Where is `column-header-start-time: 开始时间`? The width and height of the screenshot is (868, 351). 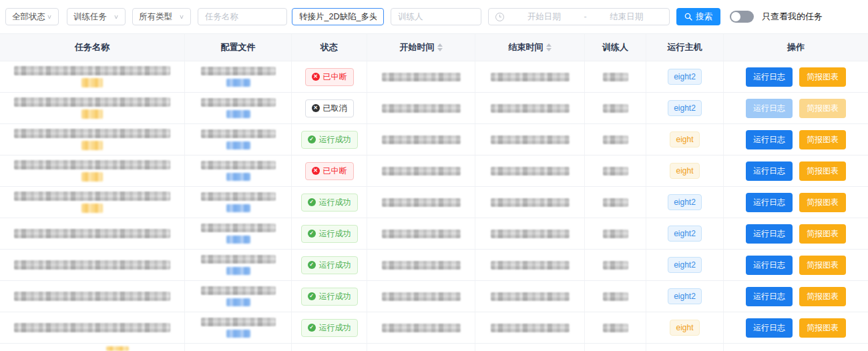
column-header-start-time: 开始时间 is located at coordinates (421, 47).